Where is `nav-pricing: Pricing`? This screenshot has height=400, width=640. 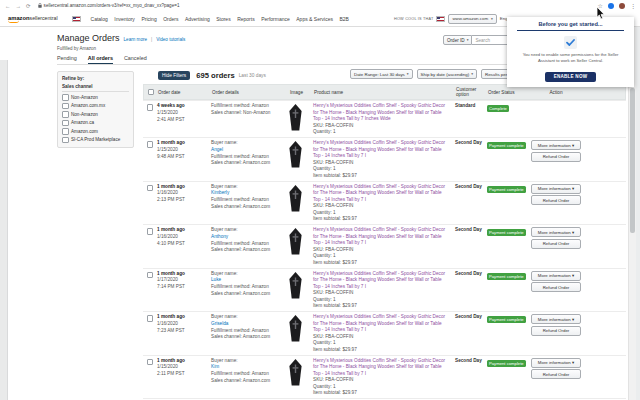
nav-pricing: Pricing is located at coordinates (148, 19).